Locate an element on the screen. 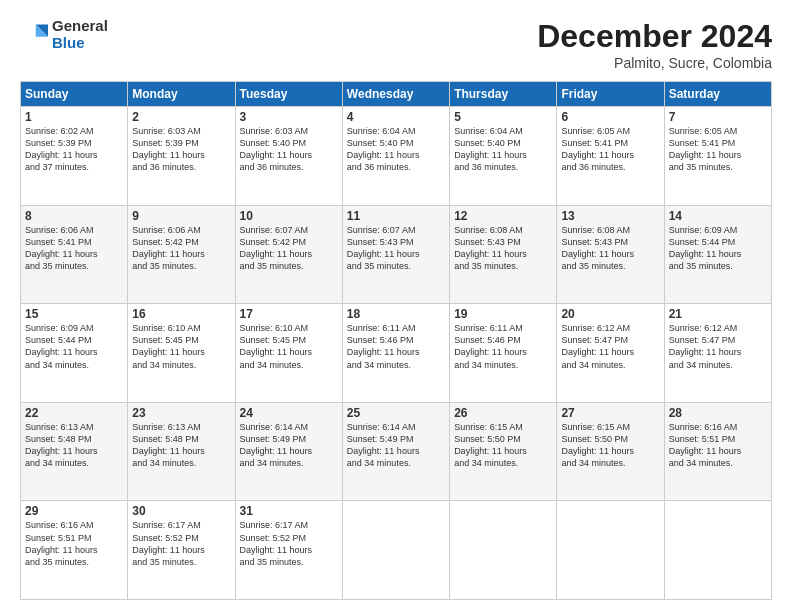 This screenshot has width=792, height=612. location-subtitle: Palmito, Sucre, Colombia is located at coordinates (654, 63).